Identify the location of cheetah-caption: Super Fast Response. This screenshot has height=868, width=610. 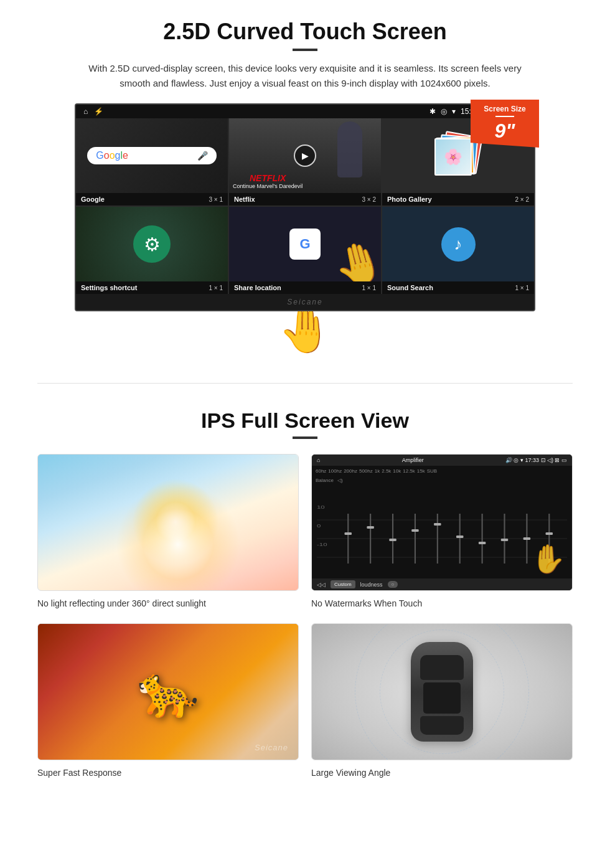
(168, 773).